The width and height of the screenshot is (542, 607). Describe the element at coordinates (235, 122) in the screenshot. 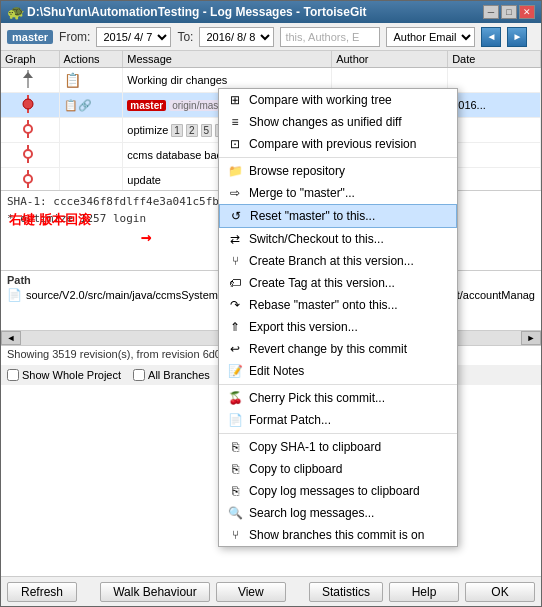

I see `show-unified-icon: ≡` at that location.